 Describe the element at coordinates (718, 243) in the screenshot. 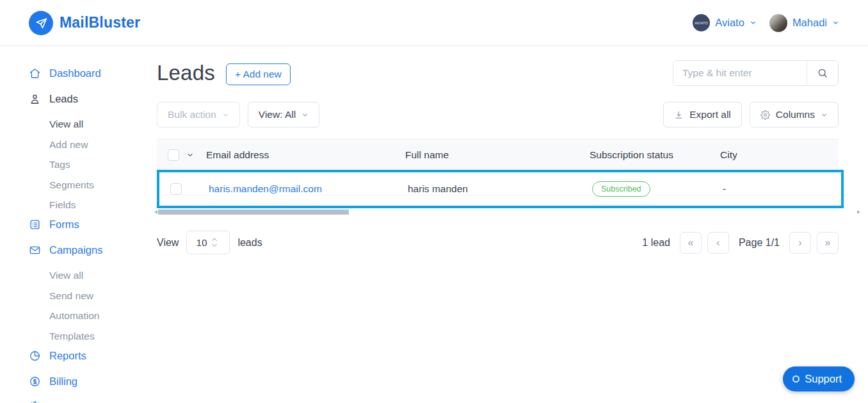

I see `previous-page-button: ‹` at that location.